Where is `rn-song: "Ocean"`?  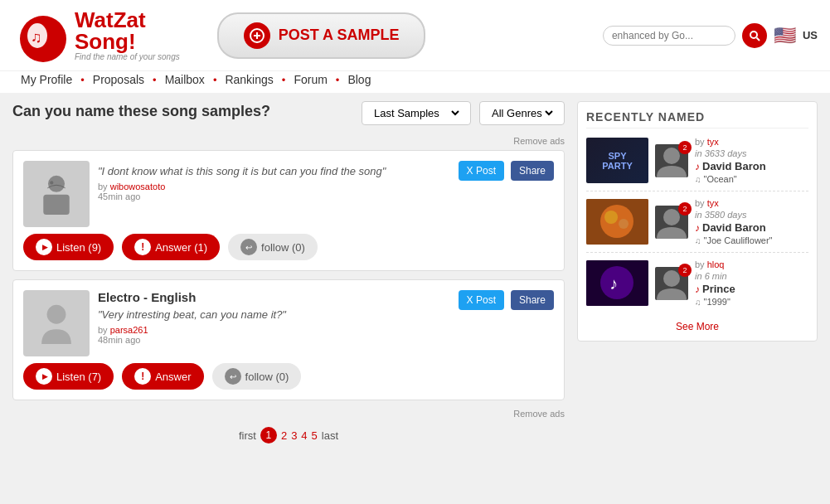 rn-song: "Ocean" is located at coordinates (730, 179).